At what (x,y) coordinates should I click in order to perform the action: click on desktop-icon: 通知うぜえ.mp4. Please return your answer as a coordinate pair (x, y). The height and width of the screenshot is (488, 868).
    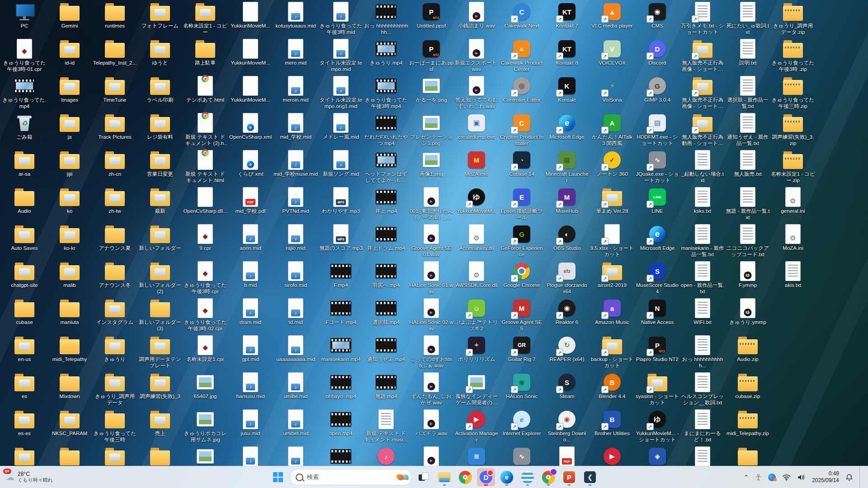
    Looking at the image, I should click on (386, 352).